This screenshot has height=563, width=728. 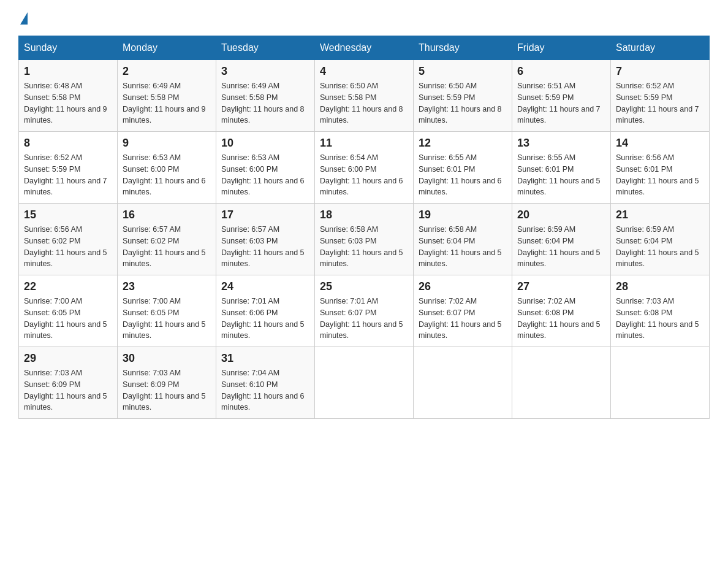 I want to click on day-number: 9, so click(x=167, y=144).